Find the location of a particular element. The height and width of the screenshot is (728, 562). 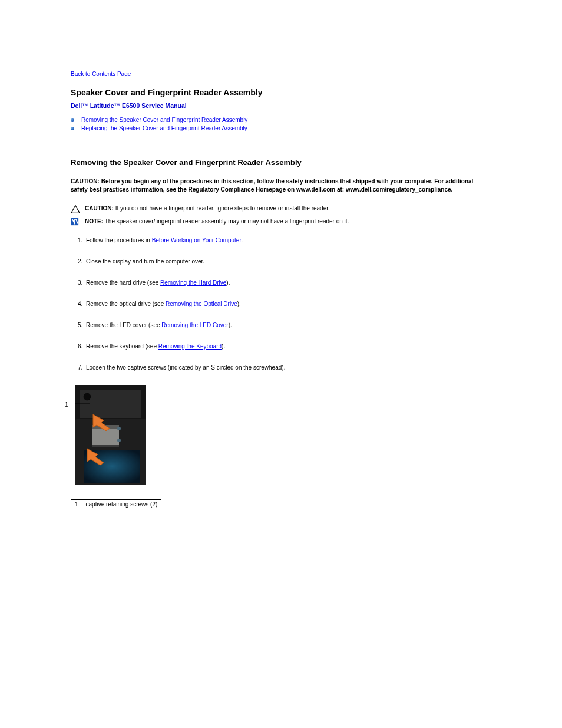

caution-label: CAUTION: is located at coordinates (99, 209).